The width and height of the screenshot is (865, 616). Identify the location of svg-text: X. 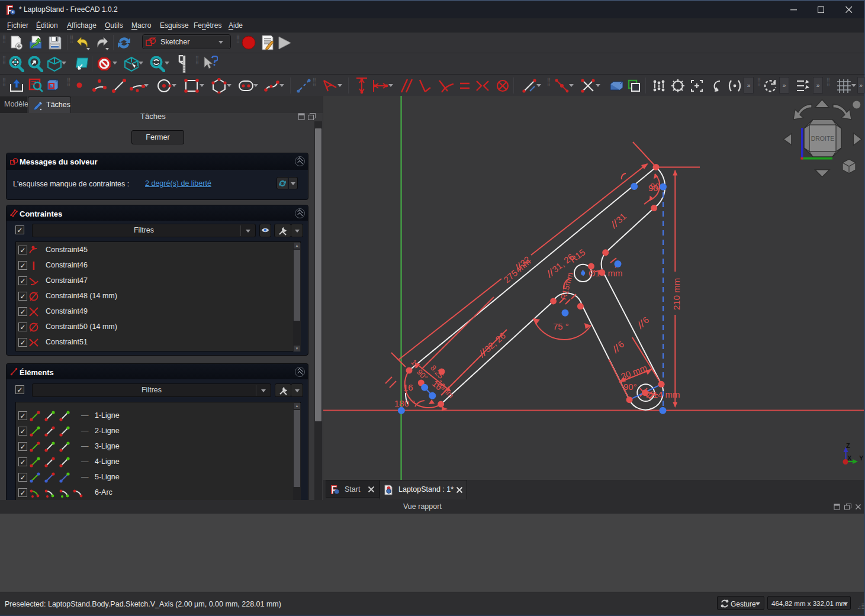
(850, 458).